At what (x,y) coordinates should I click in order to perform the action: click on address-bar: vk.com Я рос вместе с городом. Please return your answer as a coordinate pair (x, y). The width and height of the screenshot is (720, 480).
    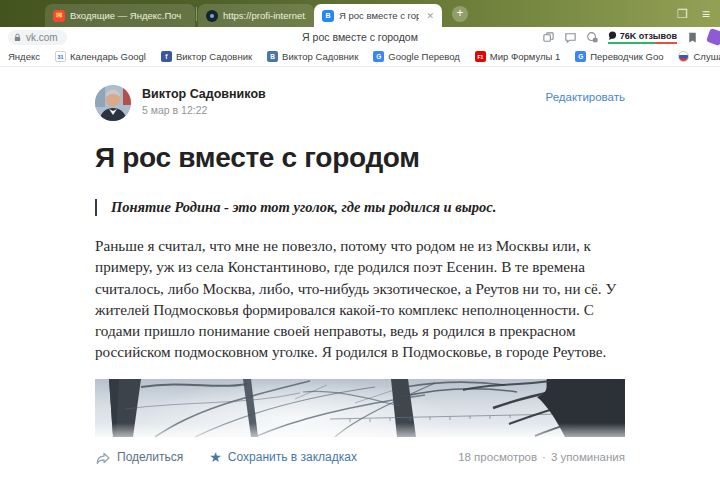
    Looking at the image, I should click on (360, 37).